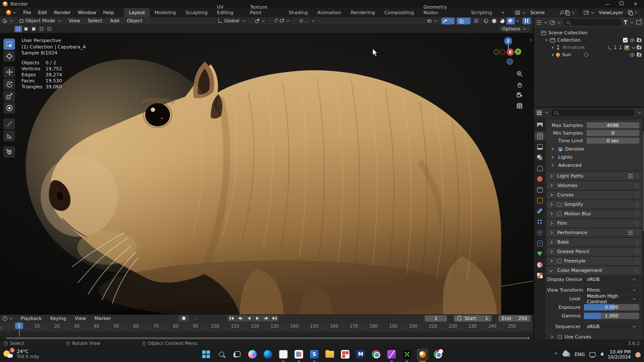 This screenshot has height=362, width=644. What do you see at coordinates (611, 316) in the screenshot?
I see `gamma-slider: 1.000` at bounding box center [611, 316].